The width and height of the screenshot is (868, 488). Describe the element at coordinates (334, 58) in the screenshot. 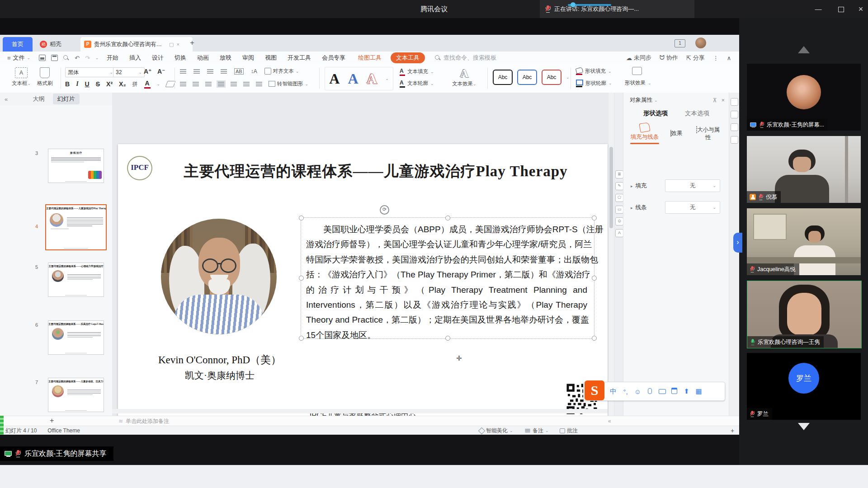

I see `menu-item: 会员专享` at that location.